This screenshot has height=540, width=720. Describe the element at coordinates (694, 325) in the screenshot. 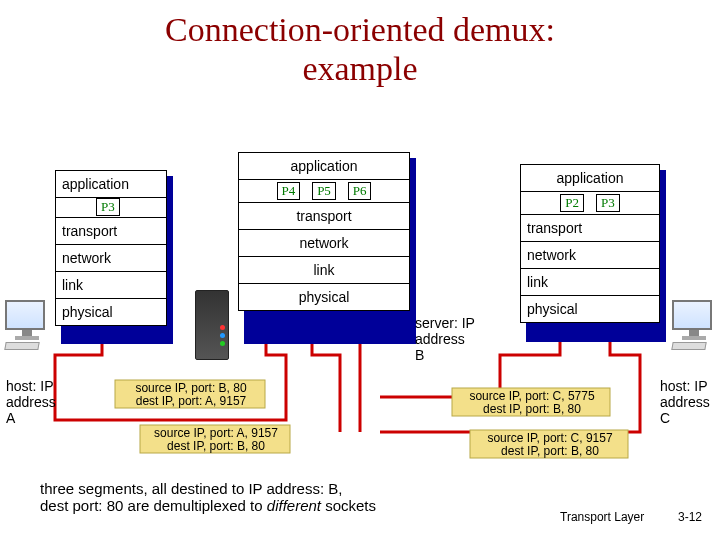

I see `host-c-monitor` at that location.